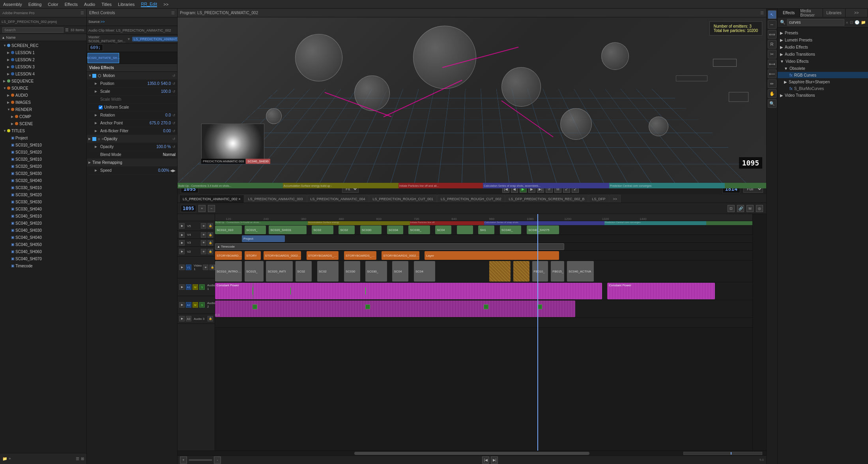 The width and height of the screenshot is (868, 464). Describe the element at coordinates (484, 323) in the screenshot. I see `track-lane-a3` at that location.